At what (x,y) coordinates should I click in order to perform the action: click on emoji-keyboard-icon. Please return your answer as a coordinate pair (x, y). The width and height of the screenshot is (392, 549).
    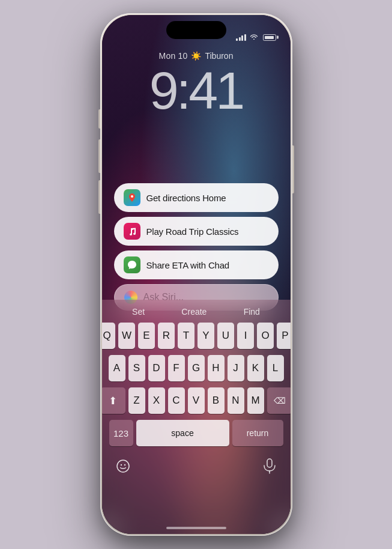
    Looking at the image, I should click on (123, 466).